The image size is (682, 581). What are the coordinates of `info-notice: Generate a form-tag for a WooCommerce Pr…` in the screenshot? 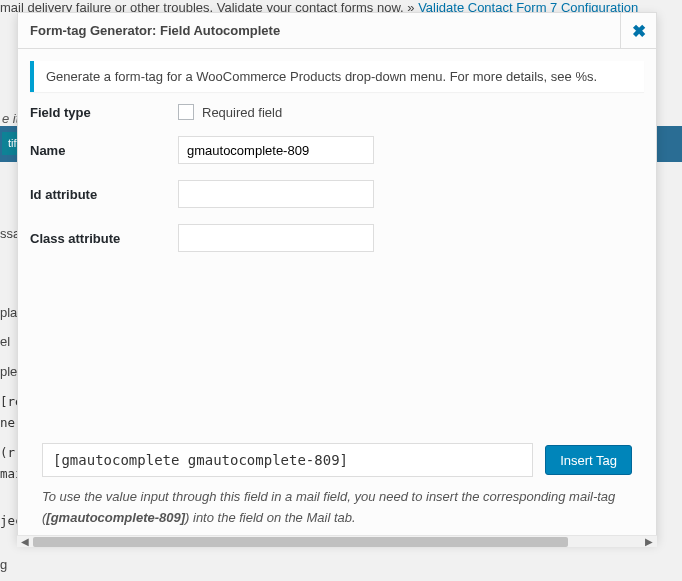 It's located at (337, 76).